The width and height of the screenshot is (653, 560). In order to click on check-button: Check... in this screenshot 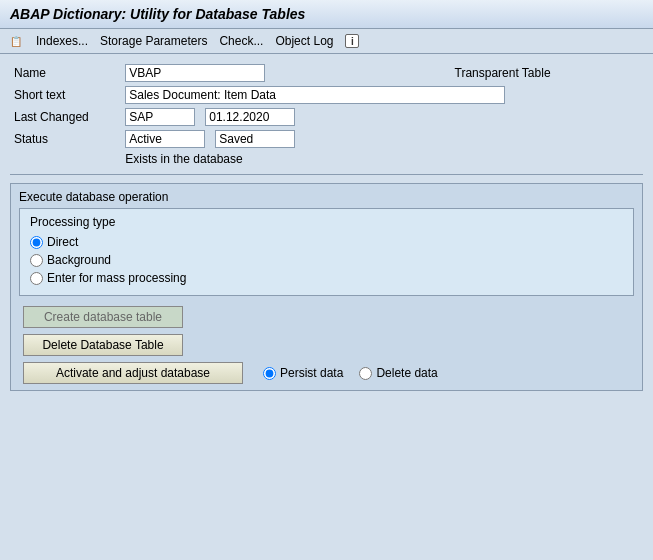, I will do `click(241, 41)`.